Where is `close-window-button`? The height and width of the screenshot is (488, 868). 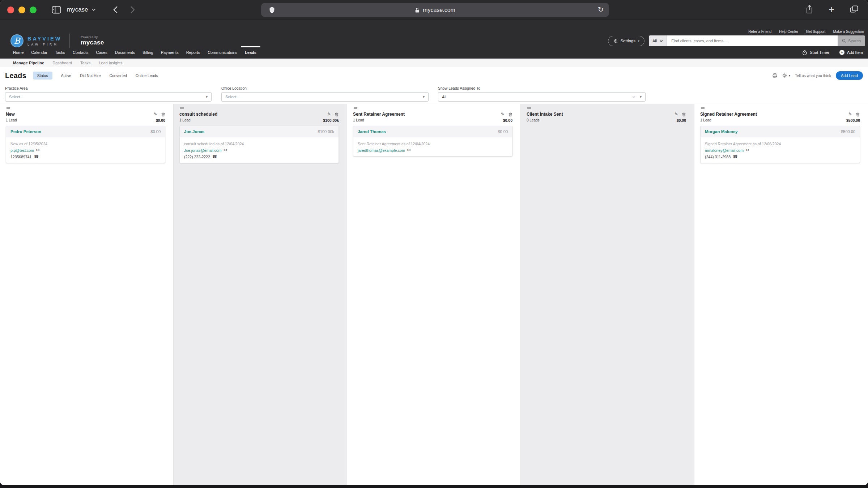 close-window-button is located at coordinates (11, 10).